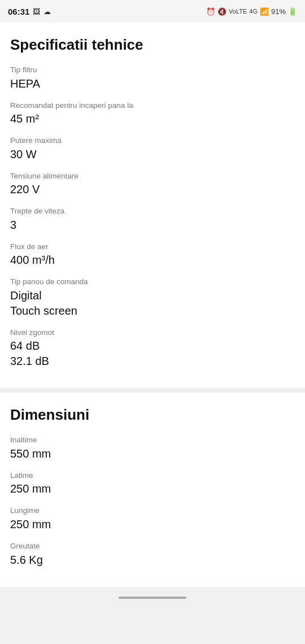  What do you see at coordinates (152, 546) in the screenshot?
I see `spec-label-greutate: Greutate` at bounding box center [152, 546].